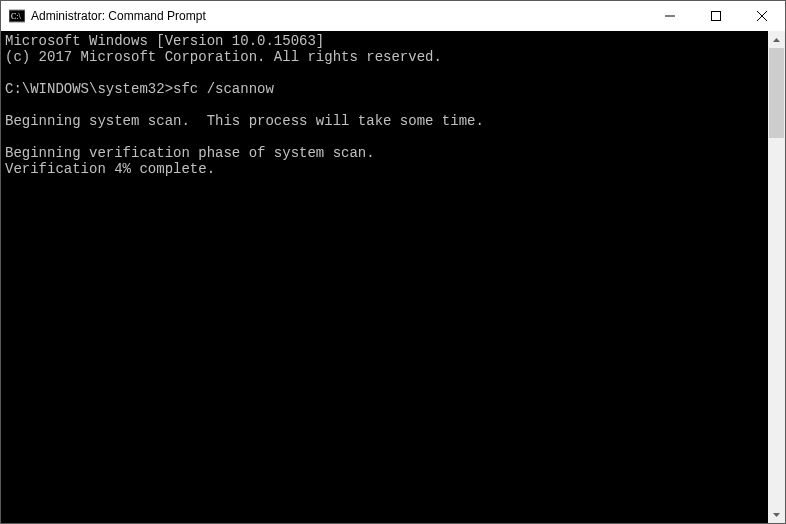 The width and height of the screenshot is (786, 524). What do you see at coordinates (776, 277) in the screenshot?
I see `scrollbar-track` at bounding box center [776, 277].